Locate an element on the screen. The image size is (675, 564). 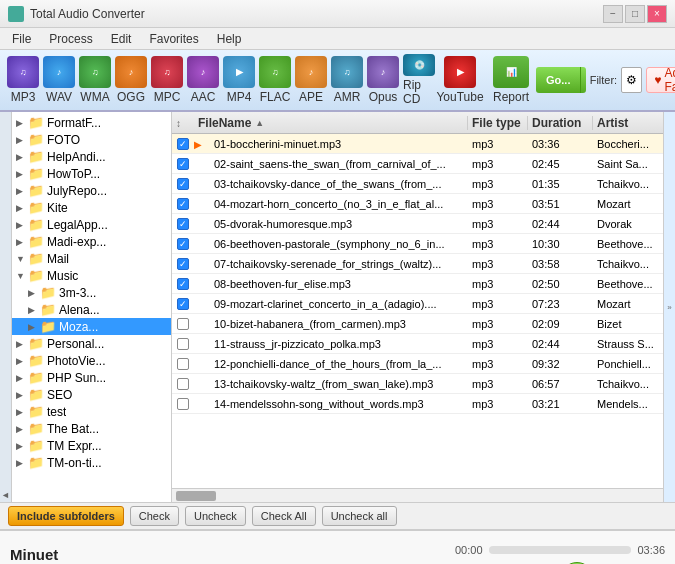
table-row: 07-tchaikovsky-serenade_for_strings_(wal… is located at coordinates (418, 264).